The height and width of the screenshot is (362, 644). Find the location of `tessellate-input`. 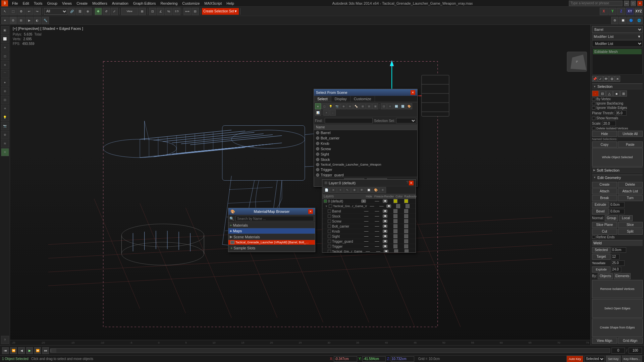

tessellate-input is located at coordinates (618, 263).